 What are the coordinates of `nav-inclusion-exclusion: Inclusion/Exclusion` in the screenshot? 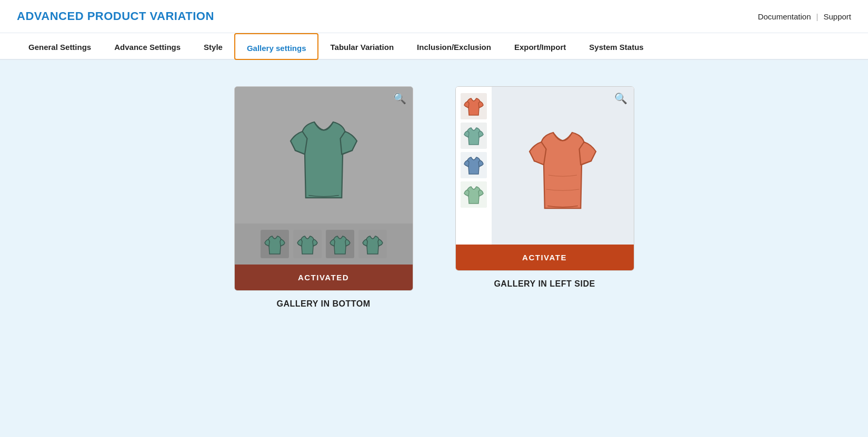 It's located at (454, 46).